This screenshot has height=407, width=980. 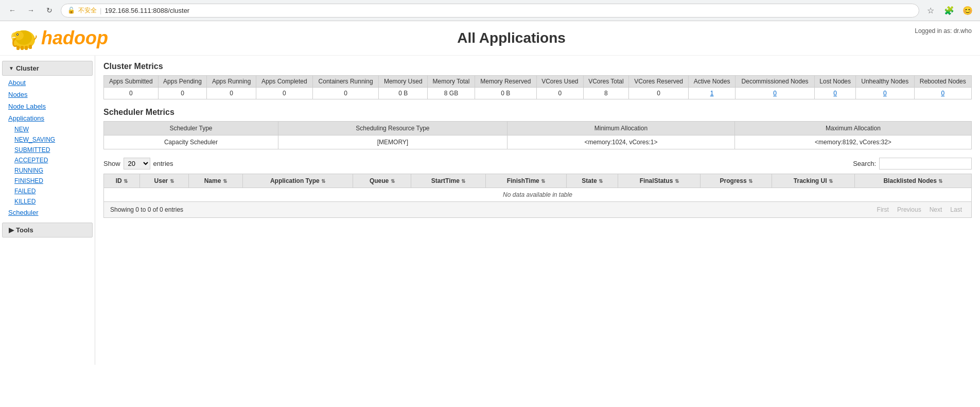 What do you see at coordinates (940, 181) in the screenshot?
I see `blacklisted-sort-icon: ⇅` at bounding box center [940, 181].